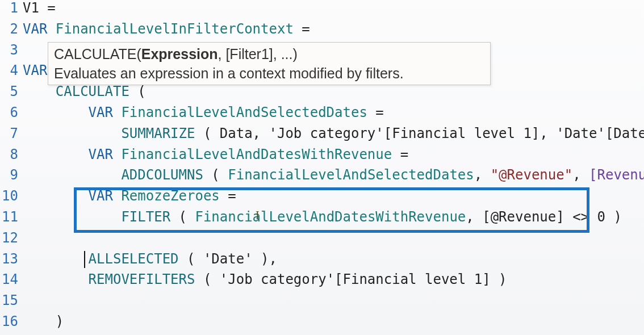 Image resolution: width=644 pixels, height=335 pixels. I want to click on code-line: 1 V1 =, so click(322, 10).